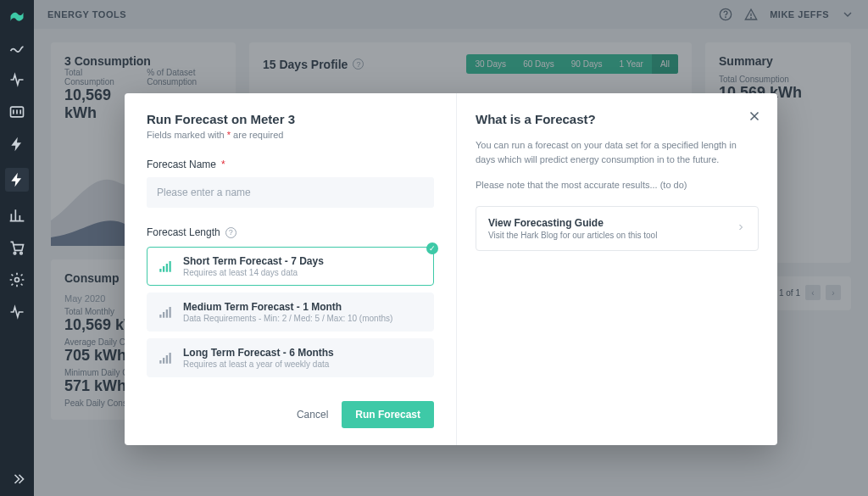 The image size is (868, 496). I want to click on nav-sliders-icon, so click(17, 112).